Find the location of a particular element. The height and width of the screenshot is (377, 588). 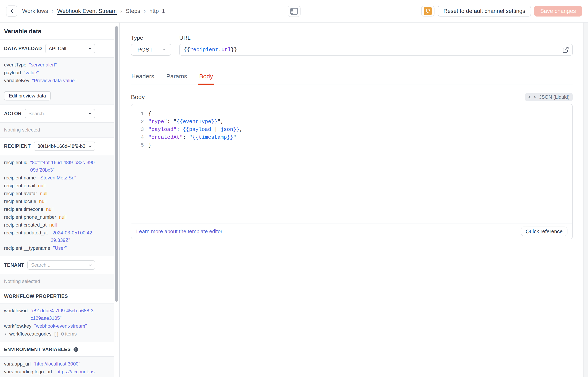

data-payload-select: API Call is located at coordinates (70, 48).